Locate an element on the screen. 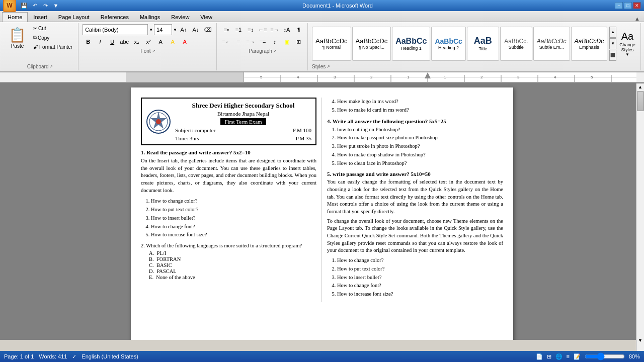 This screenshot has width=644, height=362. list-item: How to increase font size? is located at coordinates (420, 294).